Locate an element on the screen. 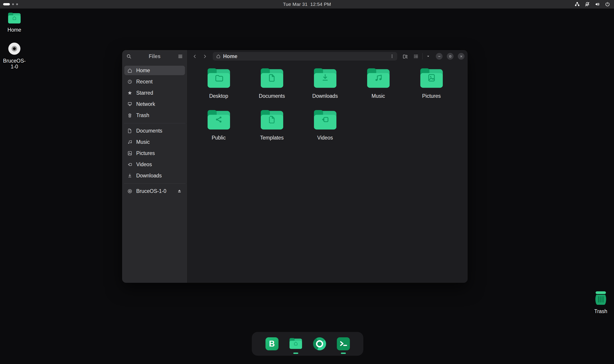  music-icon is located at coordinates (130, 142).